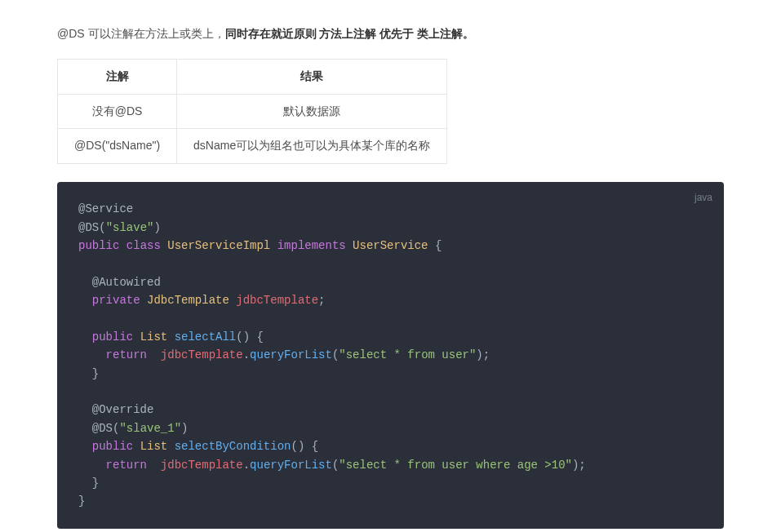 The width and height of the screenshot is (781, 532). What do you see at coordinates (118, 111) in the screenshot?
I see `td-annotation: 没有@DS` at bounding box center [118, 111].